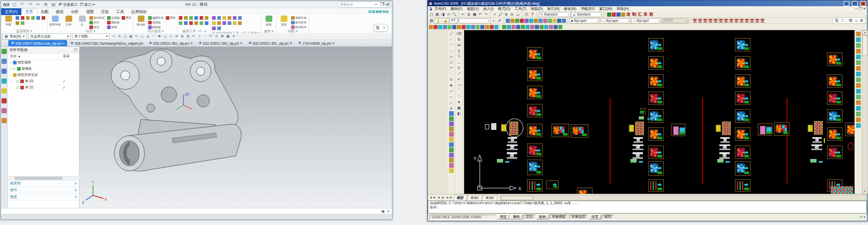  Describe the element at coordinates (463, 15) in the screenshot. I see `std-tool-icon-5: ✂` at that location.